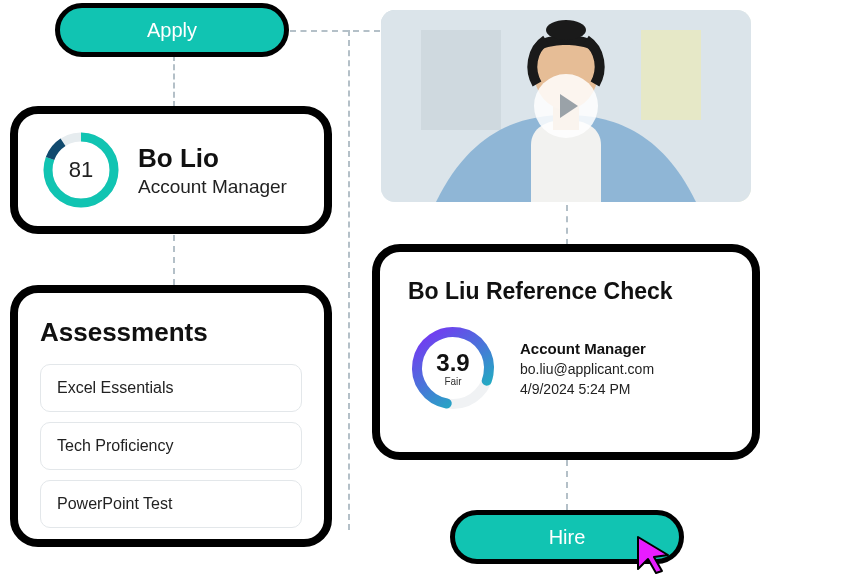 The image size is (867, 586). What do you see at coordinates (452, 382) in the screenshot?
I see `rating-word: Fair` at bounding box center [452, 382].